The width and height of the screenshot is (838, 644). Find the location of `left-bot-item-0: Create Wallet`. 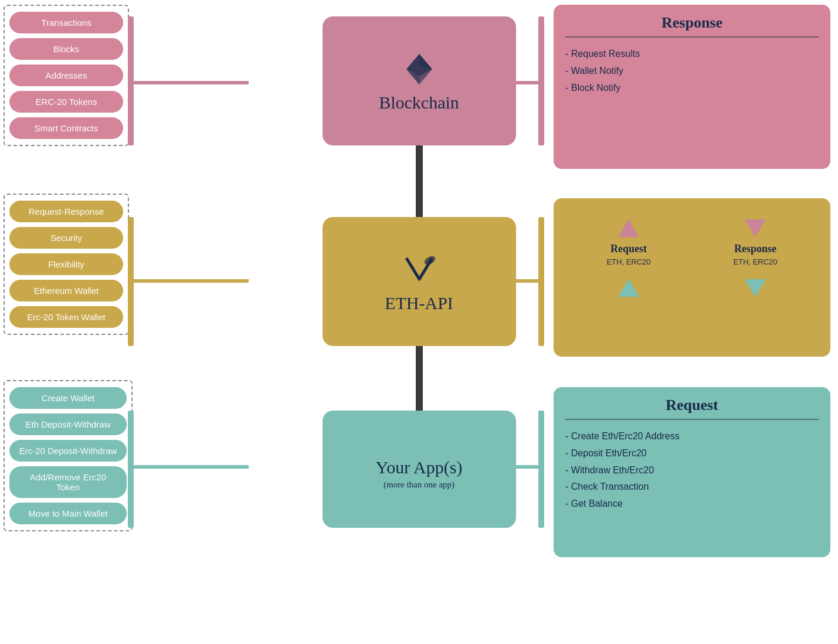

left-bot-item-0: Create Wallet is located at coordinates (68, 398).